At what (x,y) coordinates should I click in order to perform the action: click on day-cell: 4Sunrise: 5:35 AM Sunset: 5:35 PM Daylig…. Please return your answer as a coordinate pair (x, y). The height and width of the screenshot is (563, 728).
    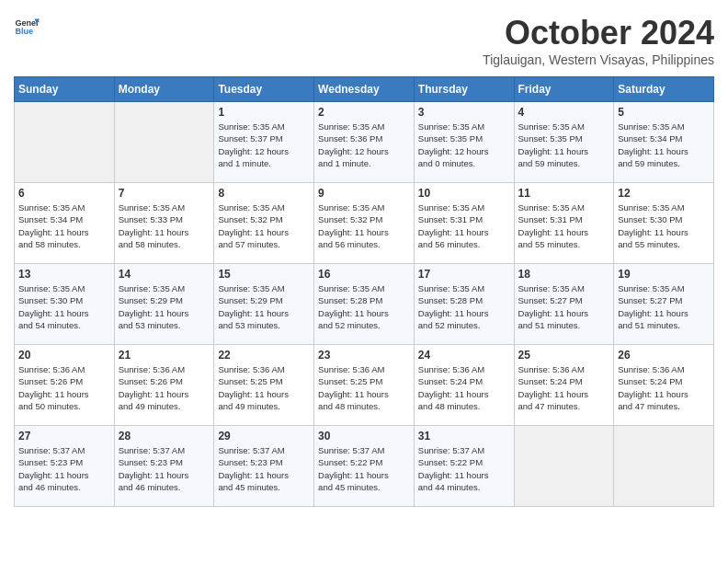
    Looking at the image, I should click on (564, 143).